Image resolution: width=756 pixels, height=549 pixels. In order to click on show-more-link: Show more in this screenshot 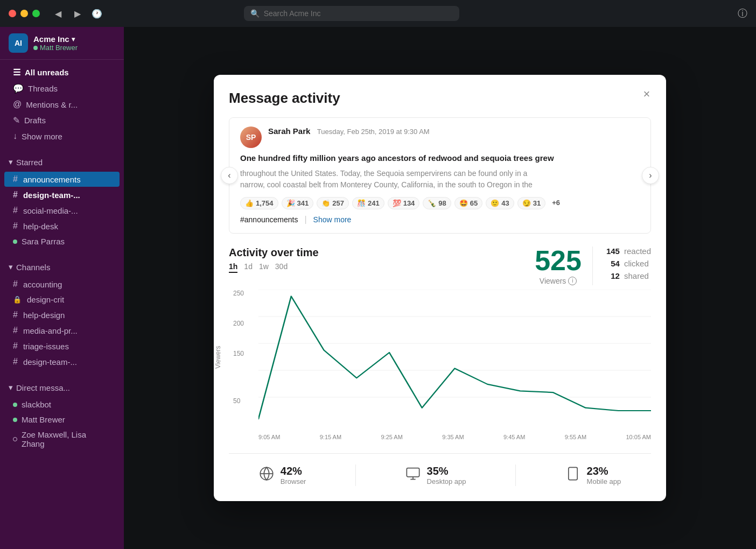, I will do `click(333, 220)`.